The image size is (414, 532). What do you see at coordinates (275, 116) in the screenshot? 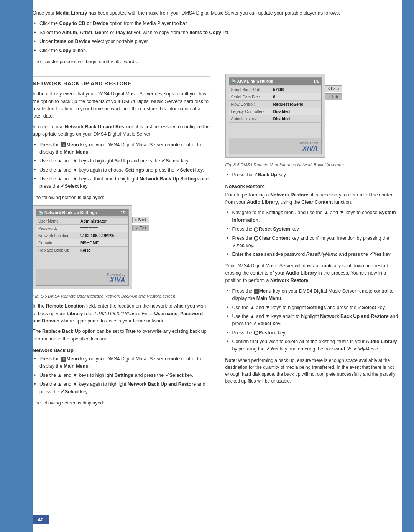
I see `screenshot-xiva: 📡 XiVALink Settings 1/1 Serial Baud Rate…` at bounding box center [275, 116].